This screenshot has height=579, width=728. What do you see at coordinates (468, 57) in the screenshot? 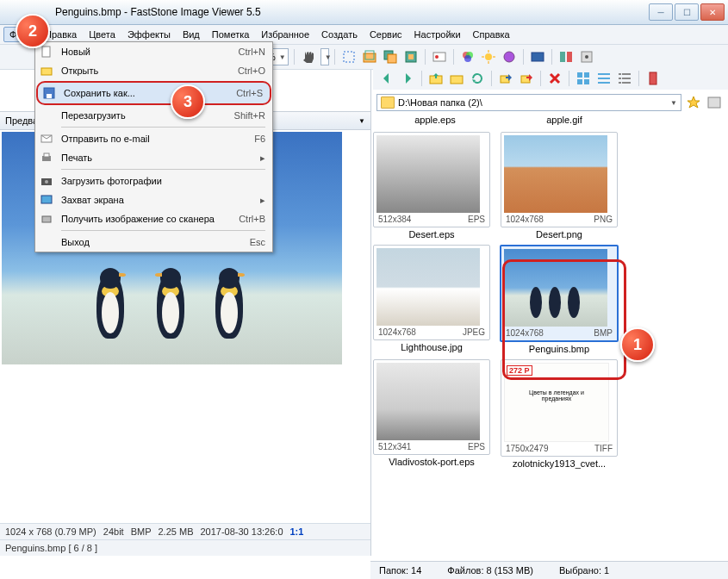
I see `adjust-colors-icon` at bounding box center [468, 57].